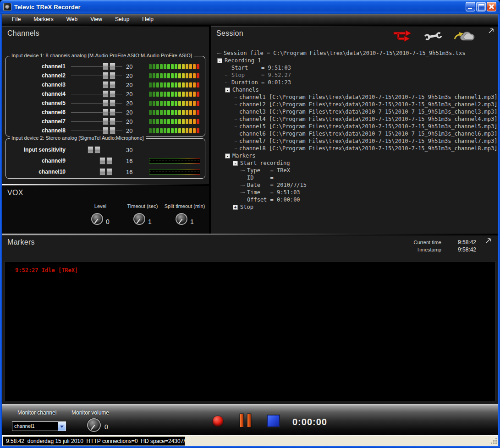 The height and width of the screenshot is (448, 500). Describe the element at coordinates (356, 148) in the screenshot. I see `tree-item: channel8 [C:\Program Files\trex\data\201…` at that location.